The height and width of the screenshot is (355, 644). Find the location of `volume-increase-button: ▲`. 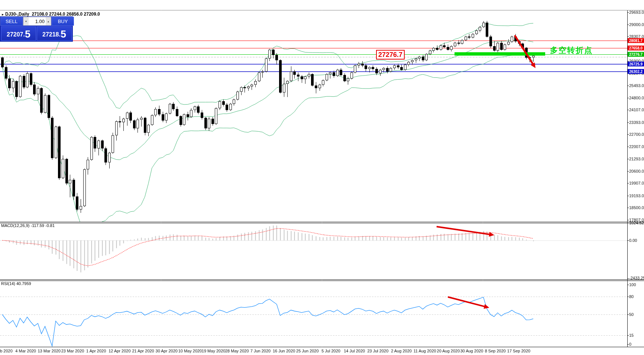

volume-increase-button: ▲ is located at coordinates (48, 21).